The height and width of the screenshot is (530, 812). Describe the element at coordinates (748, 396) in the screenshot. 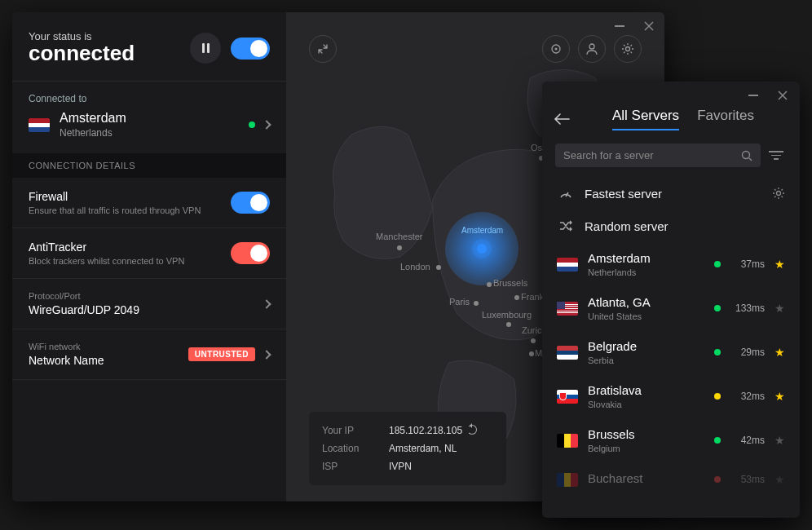

I see `server-ping: 32ms` at that location.